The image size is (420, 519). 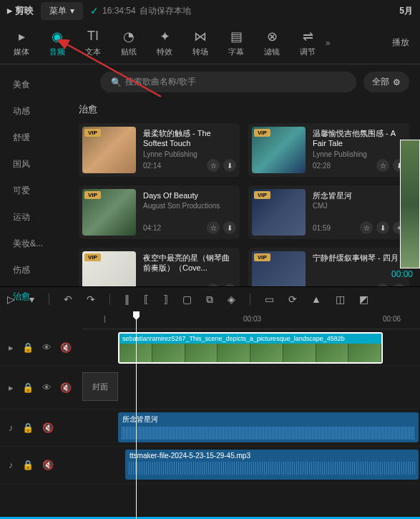 I want to click on tool-filter: ⊗滤镜, so click(x=272, y=43).